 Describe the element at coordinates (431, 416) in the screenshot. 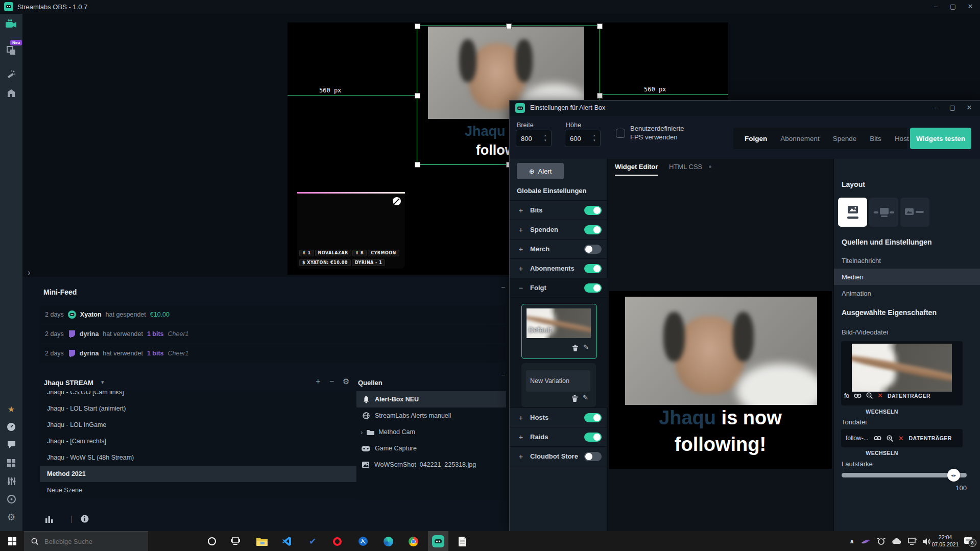

I see `source-item: StreamLabs Alerts manuell` at that location.